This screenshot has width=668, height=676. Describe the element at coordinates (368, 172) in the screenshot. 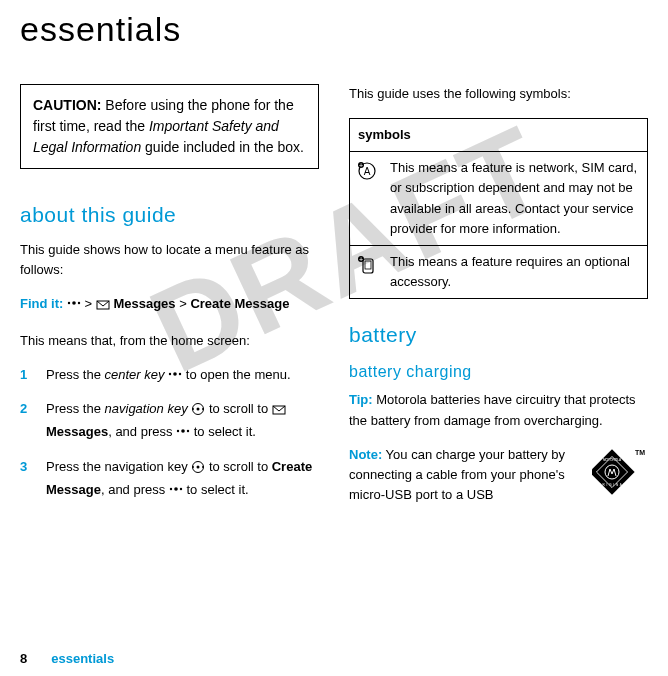

I see `svg-text: A` at that location.